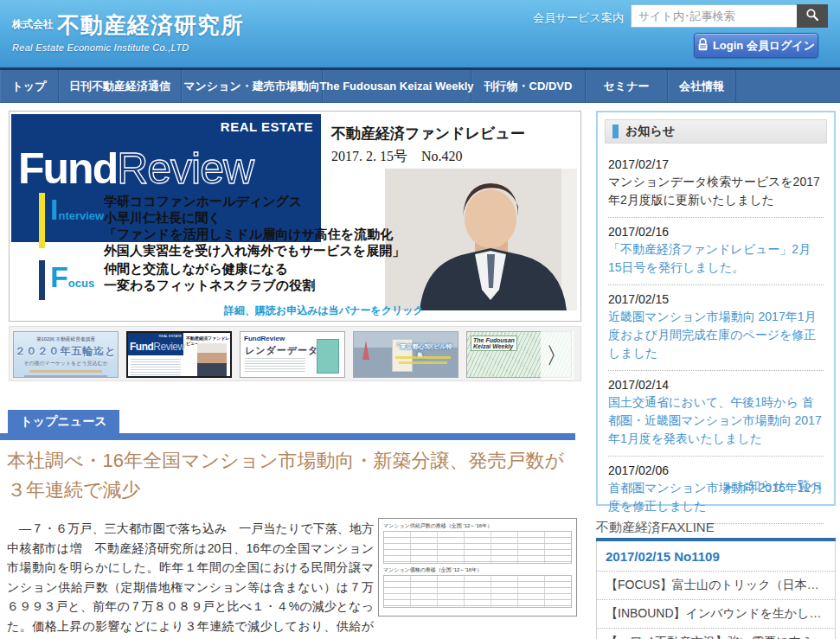  What do you see at coordinates (128, 48) in the screenshot?
I see `logo-company-name-en: Real Estate Economic Institute Co.,LTD` at bounding box center [128, 48].